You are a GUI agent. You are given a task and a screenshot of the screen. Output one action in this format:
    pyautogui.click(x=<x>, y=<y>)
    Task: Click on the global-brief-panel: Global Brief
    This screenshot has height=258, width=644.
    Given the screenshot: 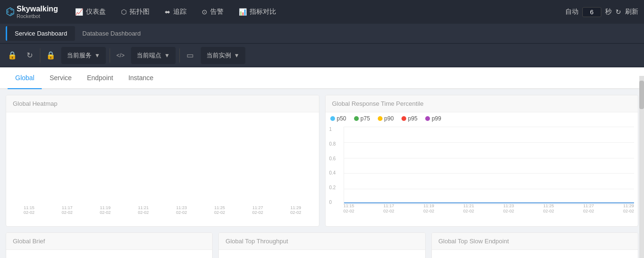 What is the action you would take?
    pyautogui.click(x=109, y=245)
    